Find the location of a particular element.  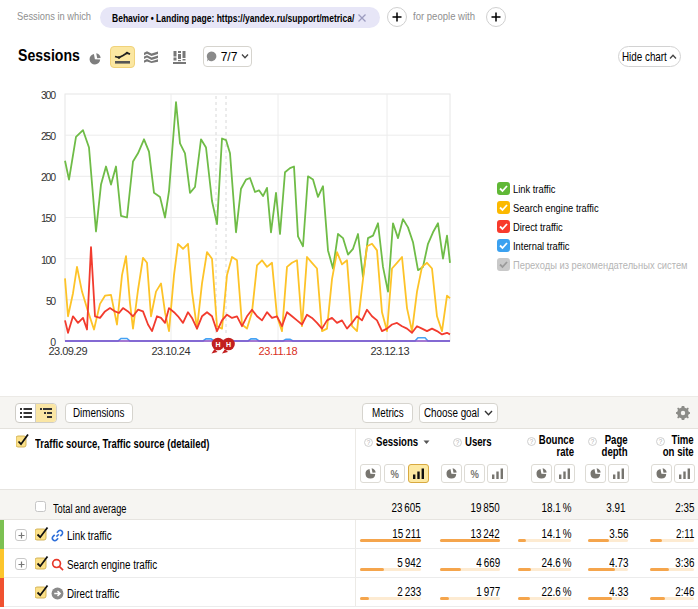

svg-text: 100 is located at coordinates (48, 260).